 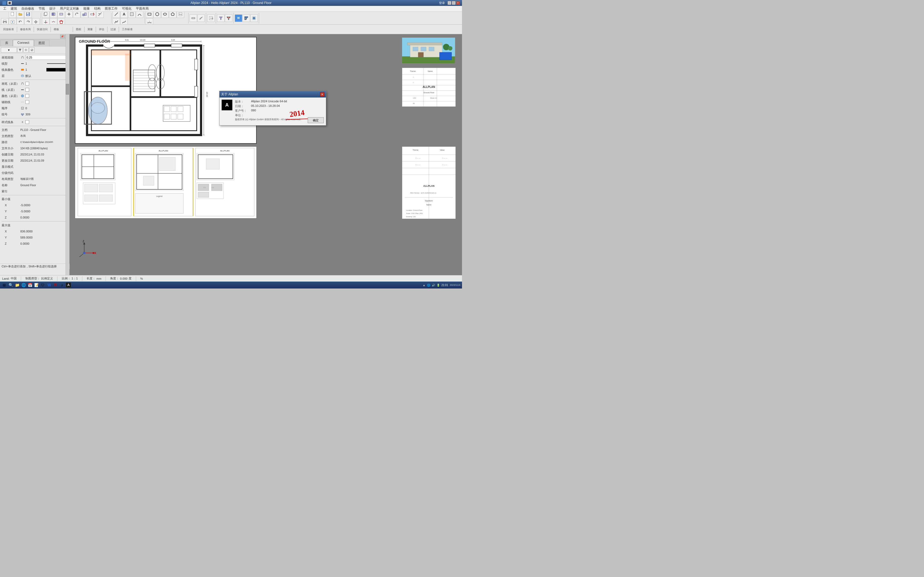 I want to click on tb-btn-undo, so click(x=20, y=21).